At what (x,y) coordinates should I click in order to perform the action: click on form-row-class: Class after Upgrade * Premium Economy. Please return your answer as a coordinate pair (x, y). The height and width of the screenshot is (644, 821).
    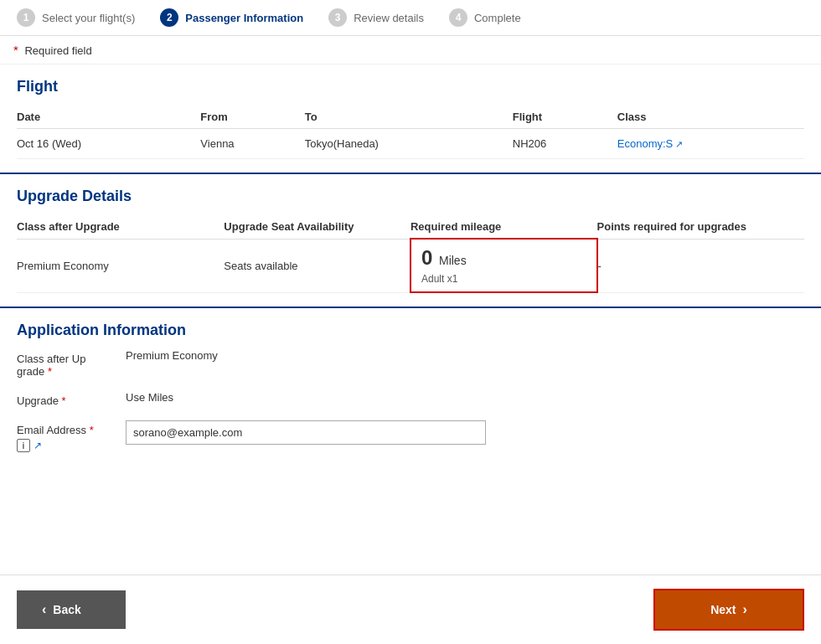
    Looking at the image, I should click on (410, 363).